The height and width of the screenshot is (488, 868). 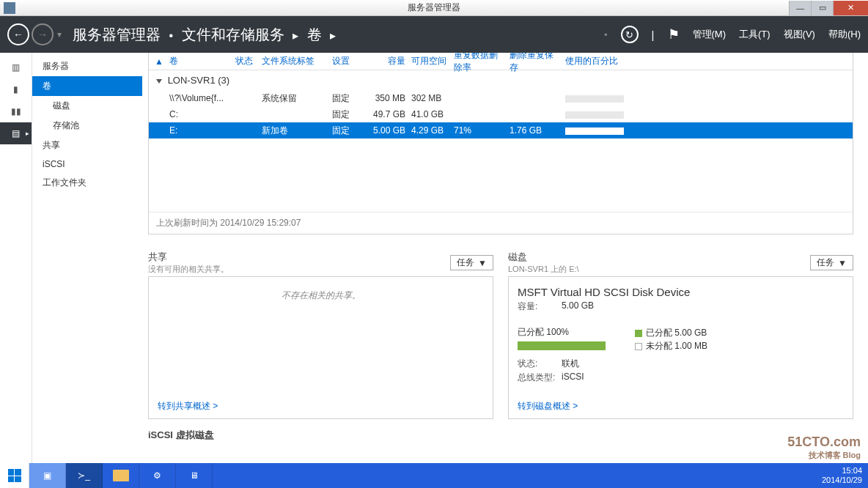 I want to click on share-title: 共享, so click(x=188, y=257).